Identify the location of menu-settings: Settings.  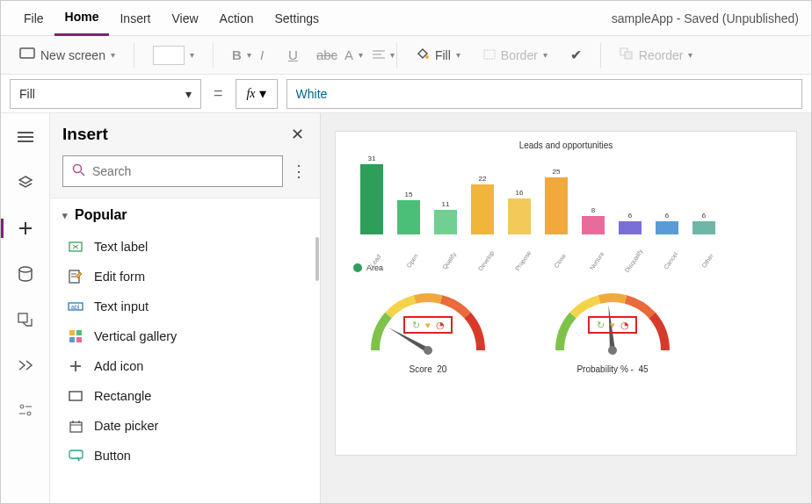
(297, 18).